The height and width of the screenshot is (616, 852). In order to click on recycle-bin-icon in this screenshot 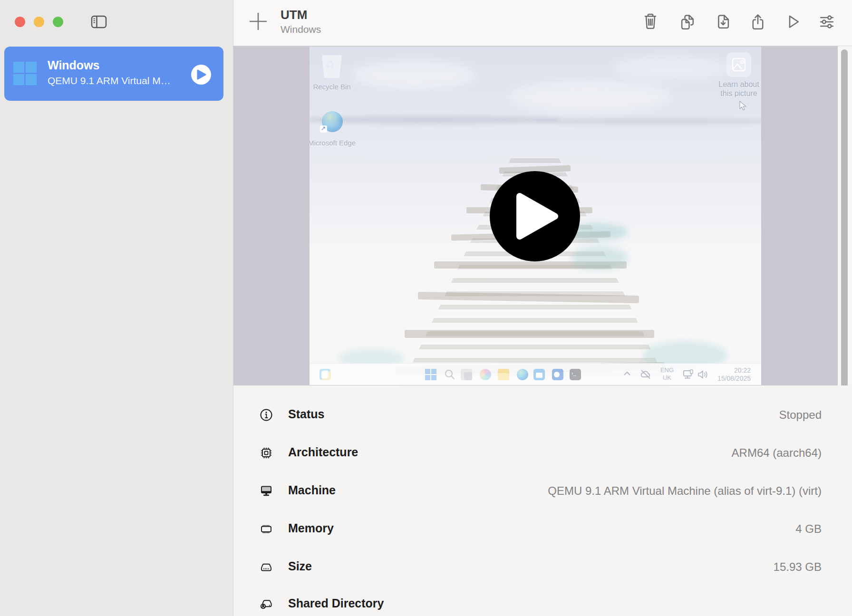, I will do `click(332, 67)`.